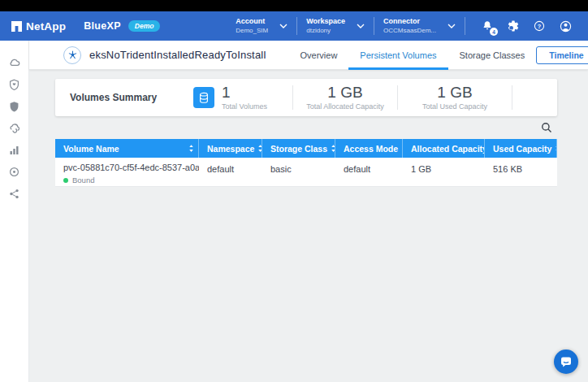 The height and width of the screenshot is (382, 588). I want to click on toolbar-actions: Timeline, so click(562, 55).